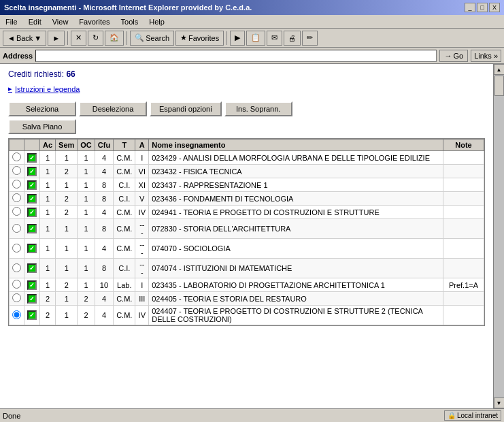 The height and width of the screenshot is (422, 504). Describe the element at coordinates (114, 38) in the screenshot. I see `home-button: 🏠` at that location.